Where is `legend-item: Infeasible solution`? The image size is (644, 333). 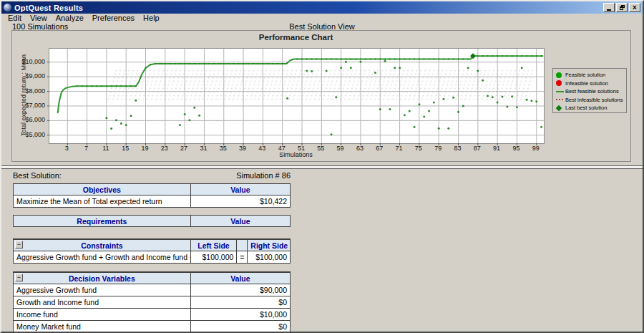
legend-item: Infeasible solution is located at coordinates (590, 84).